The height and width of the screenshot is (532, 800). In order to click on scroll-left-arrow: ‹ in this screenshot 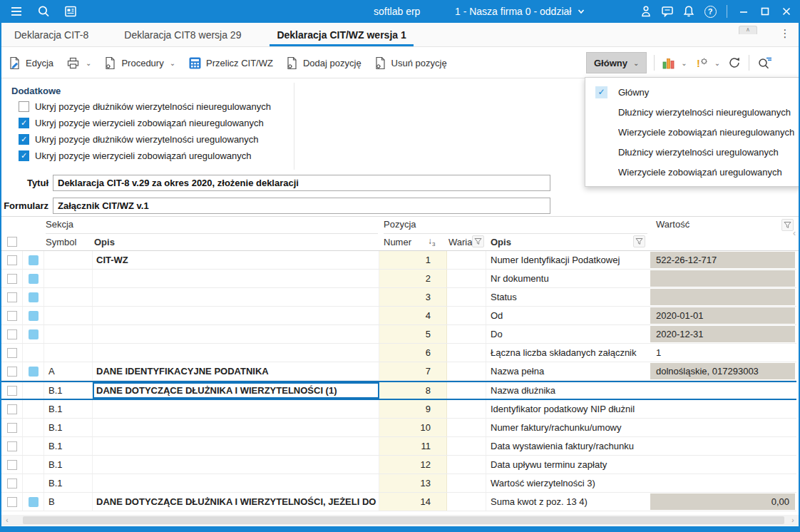, I will do `click(7, 521)`.